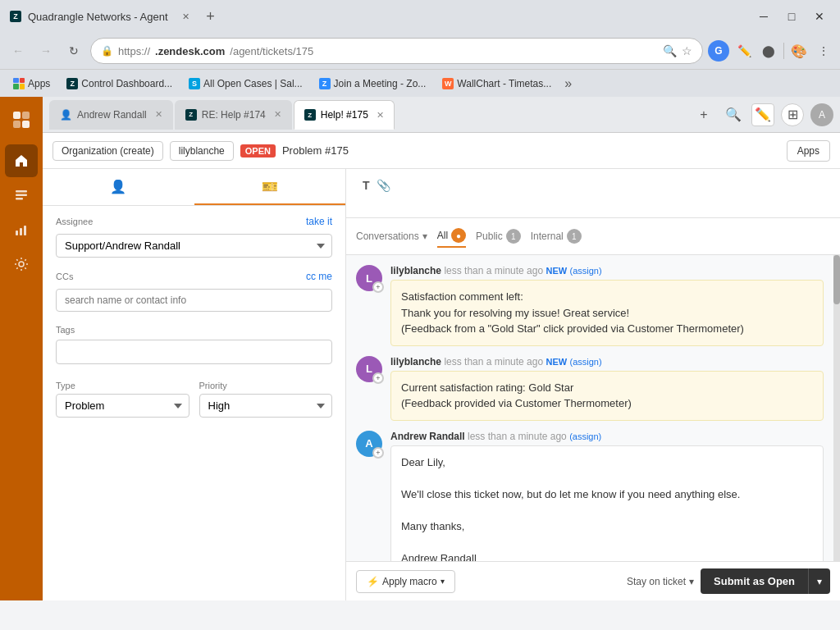 The width and height of the screenshot is (840, 630). Describe the element at coordinates (719, 51) in the screenshot. I see `g-extension-icon: G` at that location.